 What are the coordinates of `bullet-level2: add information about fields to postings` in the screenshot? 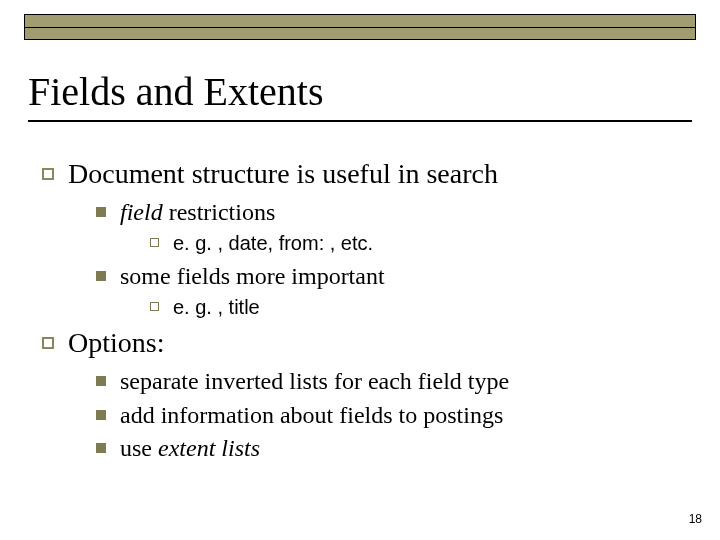 It's located at (388, 416).